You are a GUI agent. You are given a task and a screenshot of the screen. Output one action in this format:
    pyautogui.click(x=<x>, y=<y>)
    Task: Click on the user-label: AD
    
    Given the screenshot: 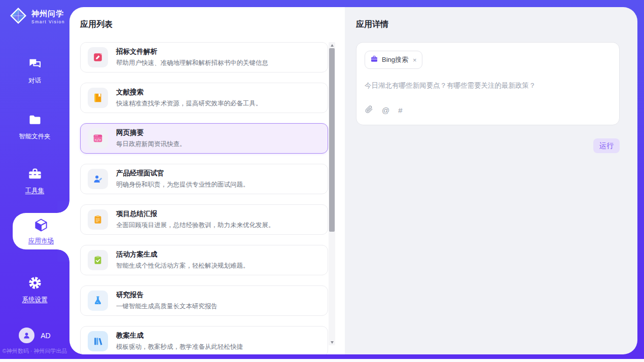 What is the action you would take?
    pyautogui.click(x=46, y=336)
    